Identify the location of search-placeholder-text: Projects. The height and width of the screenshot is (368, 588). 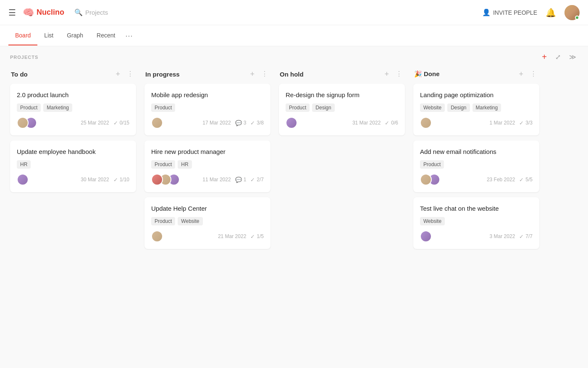
(97, 13).